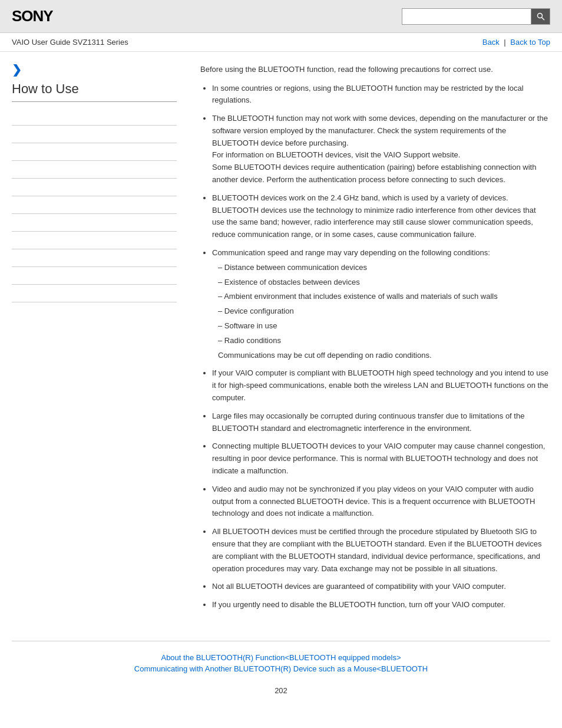 Image resolution: width=562 pixels, height=728 pixels. What do you see at coordinates (94, 70) in the screenshot?
I see `chevron-icon: ❯` at bounding box center [94, 70].